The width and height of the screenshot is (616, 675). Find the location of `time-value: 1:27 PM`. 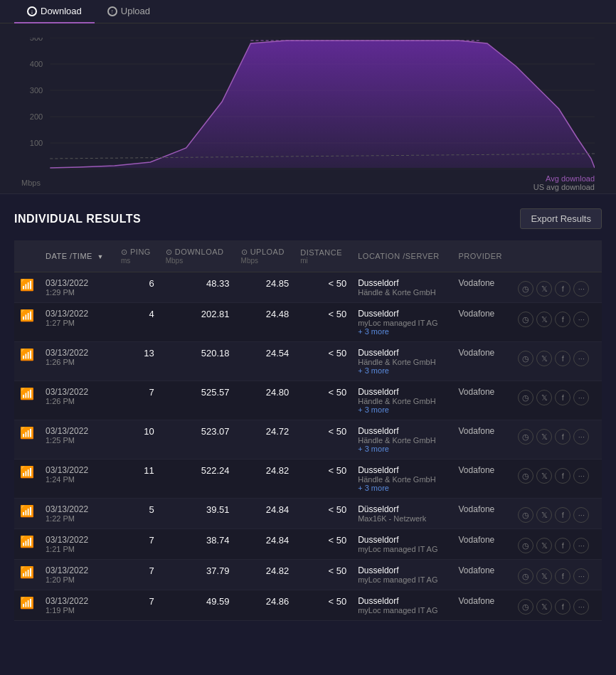

time-value: 1:27 PM is located at coordinates (78, 323).